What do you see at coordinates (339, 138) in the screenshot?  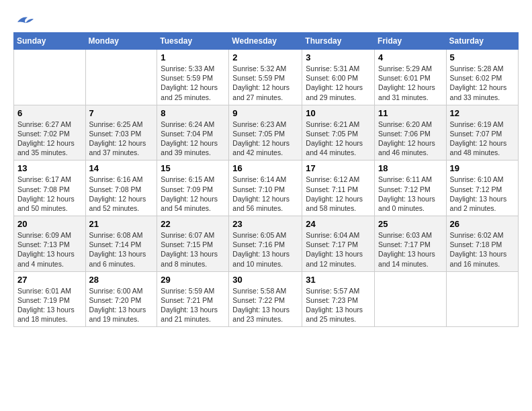 I see `day-info: Sunrise: 6:21 AM Sunset: 7:05 PM Dayligh…` at bounding box center [339, 138].